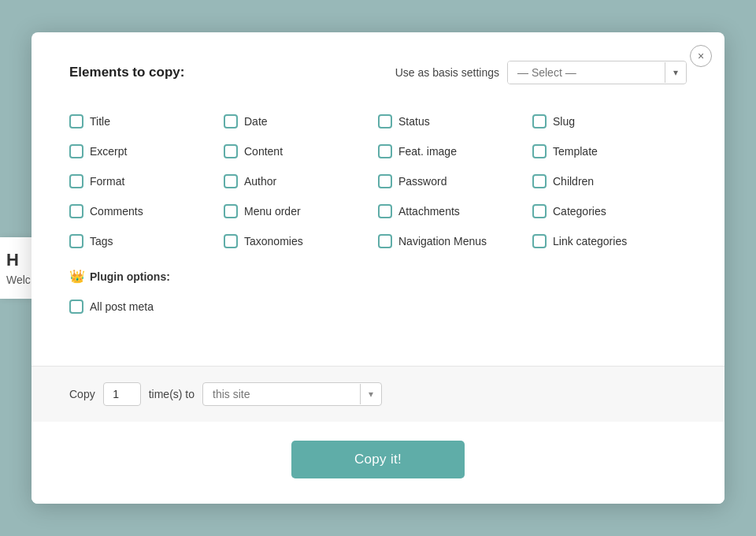  Describe the element at coordinates (586, 73) in the screenshot. I see `basis-select-input` at that location.